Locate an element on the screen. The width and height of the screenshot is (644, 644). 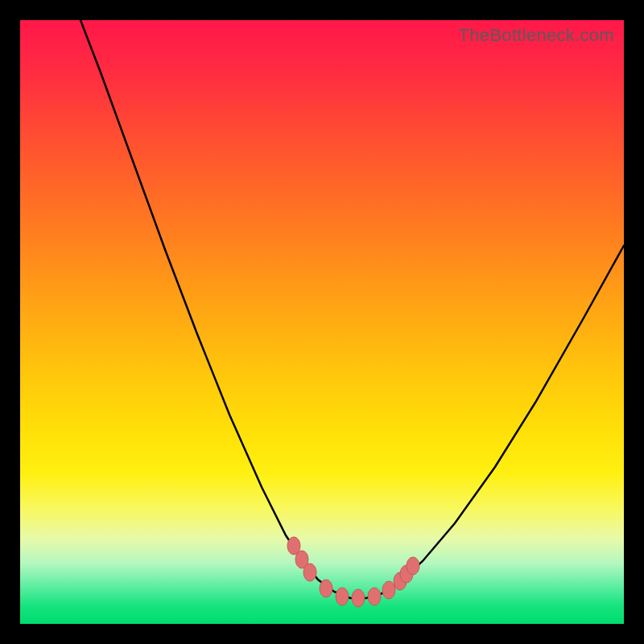
curve-markers is located at coordinates (353, 572).